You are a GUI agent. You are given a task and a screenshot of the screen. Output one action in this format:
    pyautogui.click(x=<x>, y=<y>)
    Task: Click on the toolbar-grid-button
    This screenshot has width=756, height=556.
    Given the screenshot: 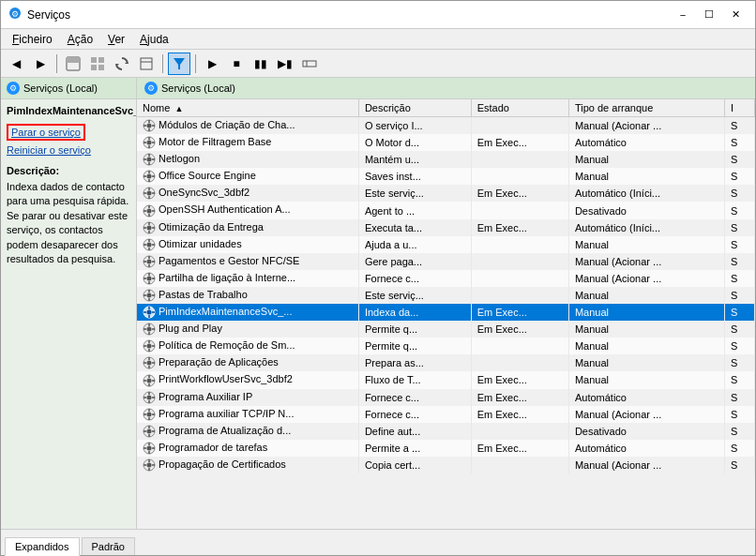 What is the action you would take?
    pyautogui.click(x=98, y=64)
    